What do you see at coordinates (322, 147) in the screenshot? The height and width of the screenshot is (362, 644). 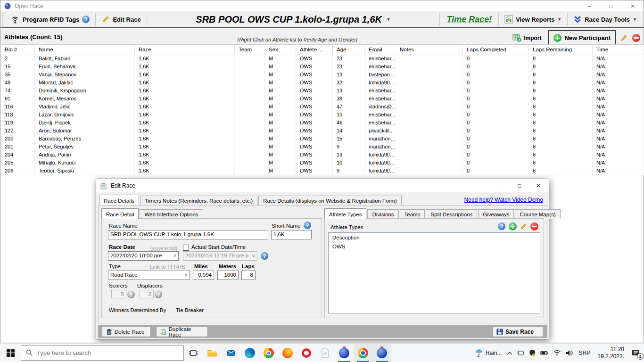 I see `table-row: 201Petar, Šeguljev1,6KMOWS9marathon....0…` at bounding box center [322, 147].